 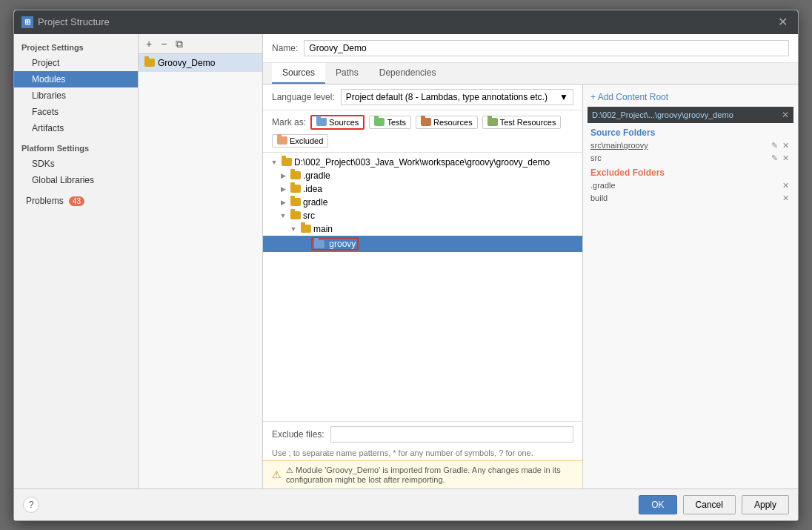 What do you see at coordinates (452, 434) in the screenshot?
I see `exclude-input` at bounding box center [452, 434].